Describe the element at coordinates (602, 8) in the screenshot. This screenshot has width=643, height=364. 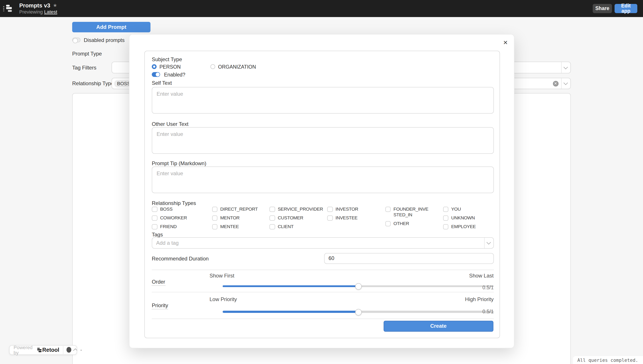
I see `share-button: Share` at that location.